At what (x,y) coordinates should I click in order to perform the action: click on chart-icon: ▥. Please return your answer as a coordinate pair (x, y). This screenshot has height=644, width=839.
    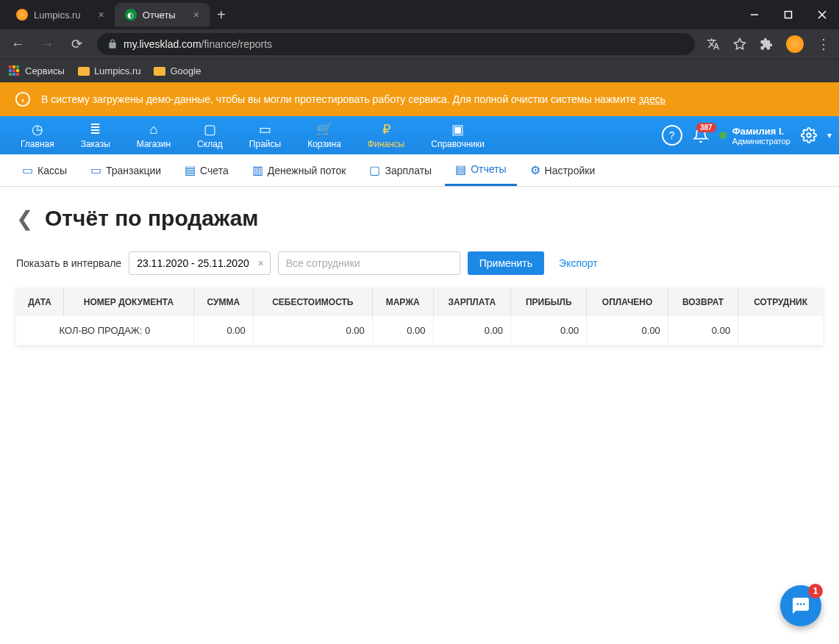
    Looking at the image, I should click on (257, 171).